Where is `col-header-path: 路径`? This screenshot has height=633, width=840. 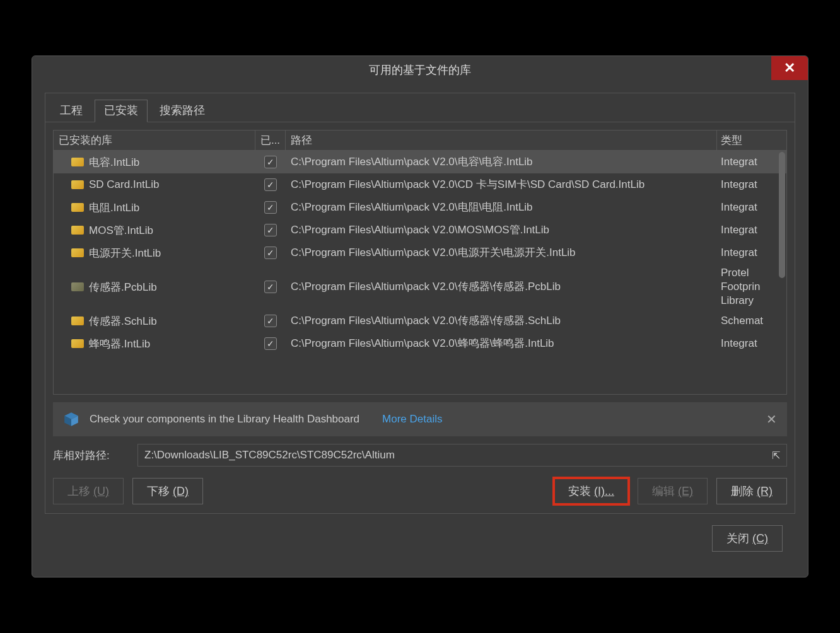
col-header-path: 路径 is located at coordinates (501, 140).